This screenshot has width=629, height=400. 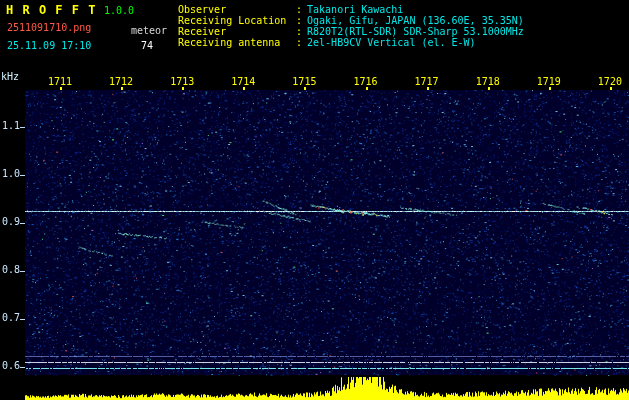 What do you see at coordinates (119, 10) in the screenshot?
I see `app-version: 1.0.0` at bounding box center [119, 10].